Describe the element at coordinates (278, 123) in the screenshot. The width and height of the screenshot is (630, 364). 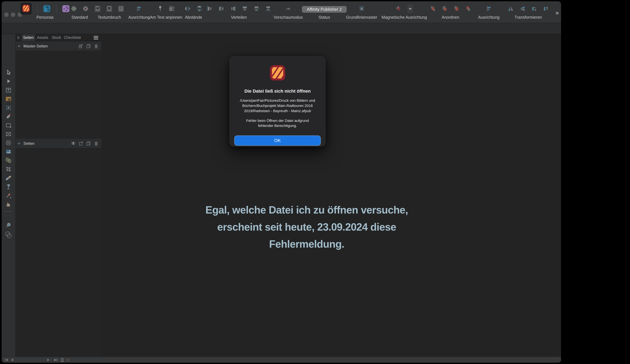
I see `dialog-error-message: Fehler beim Öffnen der Datei aufgrund fe…` at that location.